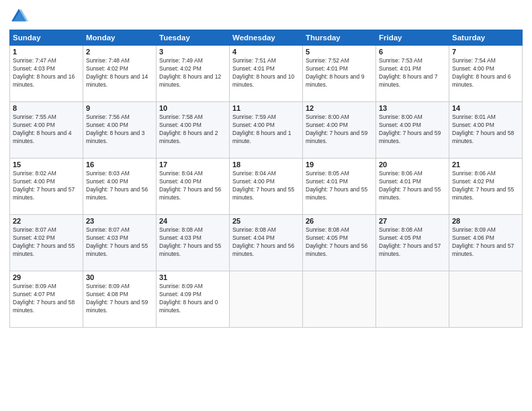  Describe the element at coordinates (266, 165) in the screenshot. I see `day-number: 18` at that location.